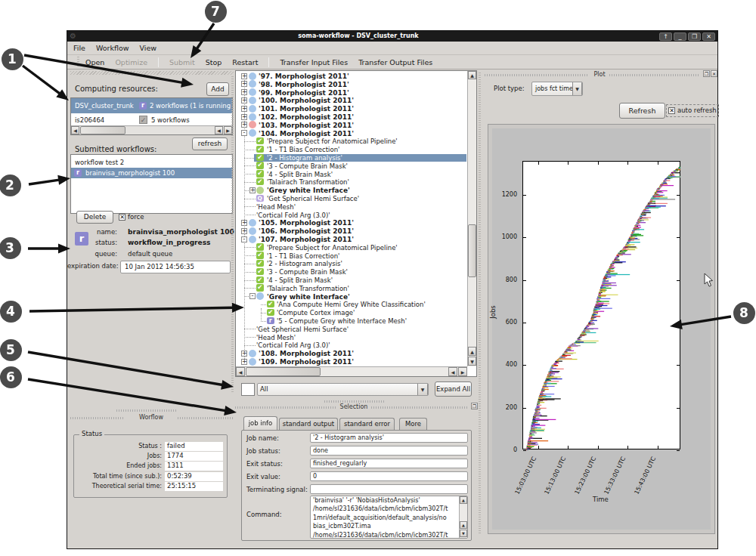 Image resolution: width=756 pixels, height=556 pixels. Describe the element at coordinates (479, 303) in the screenshot. I see `splitter-vertical` at that location.